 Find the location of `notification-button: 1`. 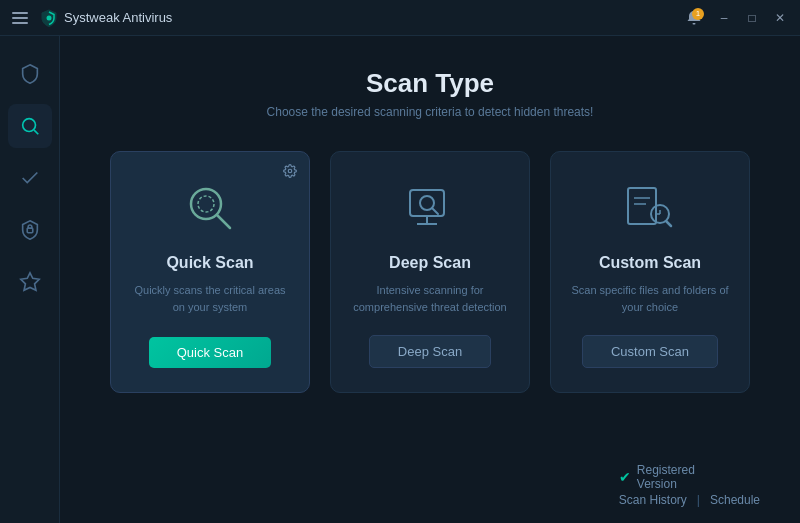

notification-button: 1 is located at coordinates (694, 18).